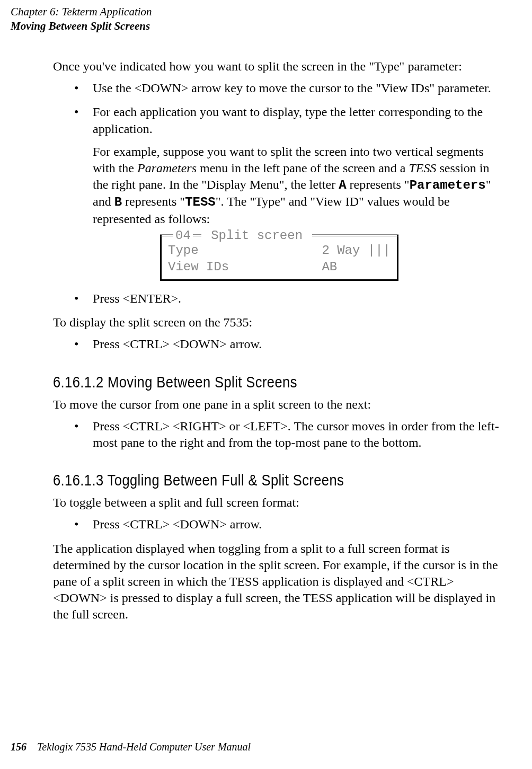 The image size is (532, 769). I want to click on list-item: For each application you want to display…, so click(290, 165).